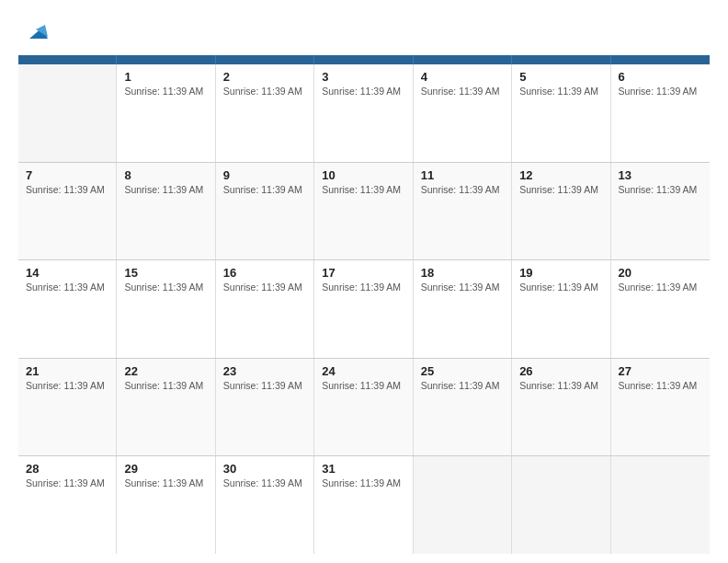 This screenshot has width=728, height=563. What do you see at coordinates (363, 469) in the screenshot?
I see `day-number: 31` at bounding box center [363, 469].